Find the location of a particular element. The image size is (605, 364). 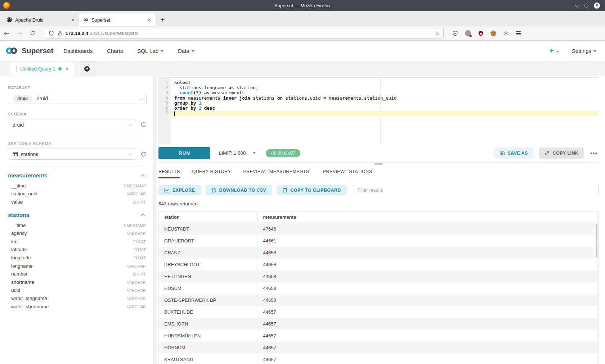

database-select: druid druid is located at coordinates (77, 99).